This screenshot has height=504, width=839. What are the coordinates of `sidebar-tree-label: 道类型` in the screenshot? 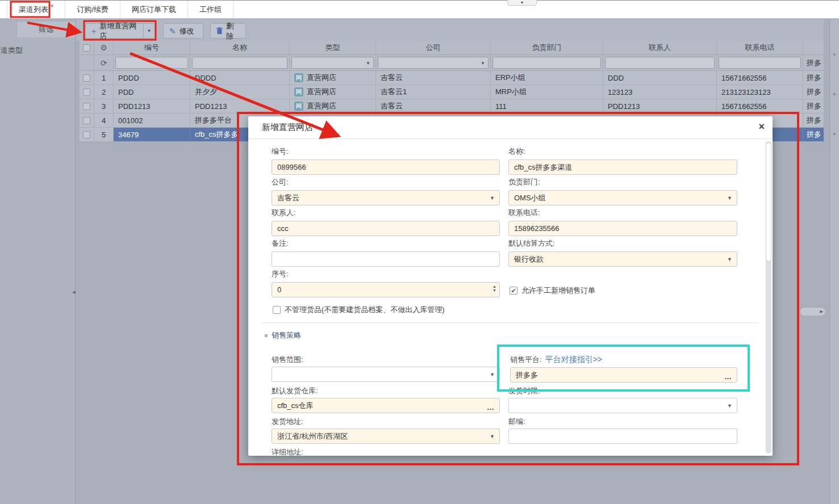 It's located at (11, 51).